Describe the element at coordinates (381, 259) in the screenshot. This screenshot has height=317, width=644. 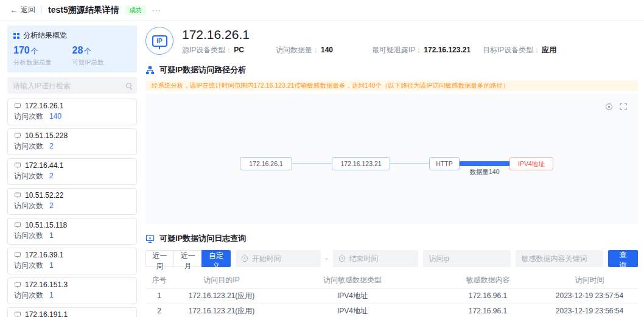
I see `end-time-input` at that location.